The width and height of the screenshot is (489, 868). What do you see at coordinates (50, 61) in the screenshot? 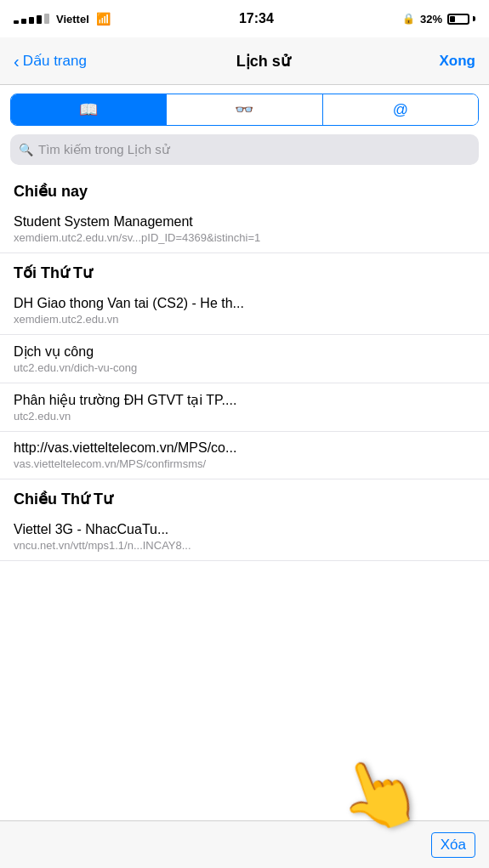
I see `back-button: ‹ Dấu trang` at bounding box center [50, 61].